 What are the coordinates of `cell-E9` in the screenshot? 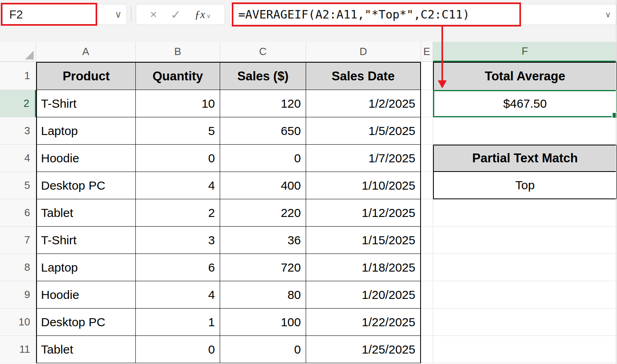 It's located at (427, 295).